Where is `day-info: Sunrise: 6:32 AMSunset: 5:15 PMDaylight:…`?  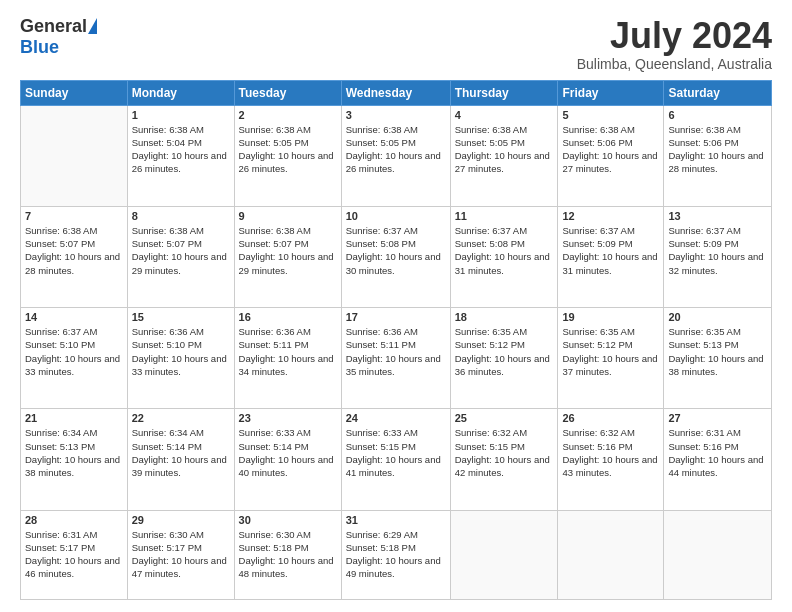
day-info: Sunrise: 6:32 AMSunset: 5:15 PMDaylight:… is located at coordinates (504, 452).